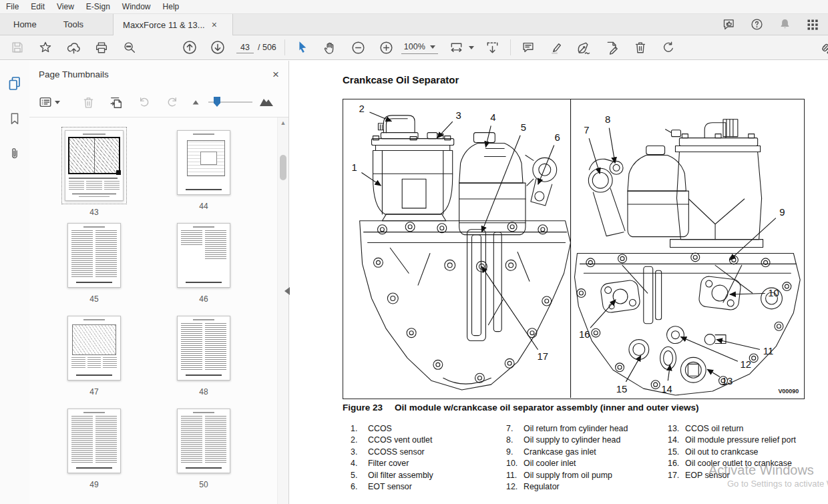  Describe the element at coordinates (204, 359) in the screenshot. I see `thumbnail-page-48: 48` at that location.